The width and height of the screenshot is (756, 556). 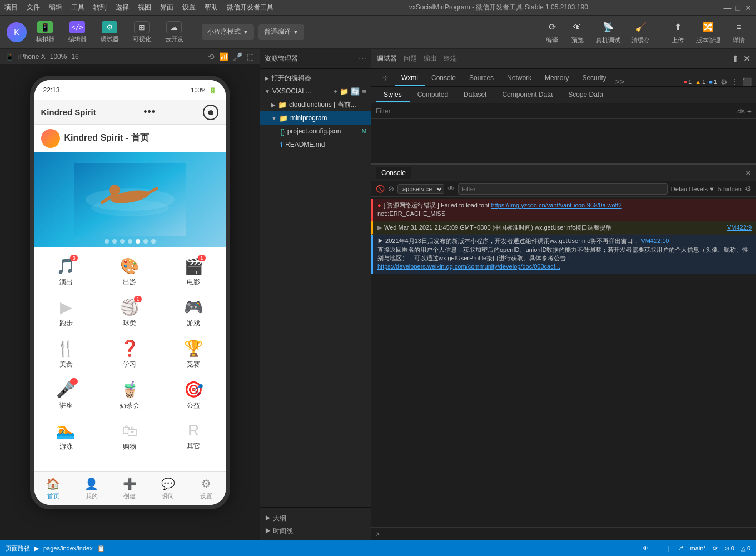 What do you see at coordinates (380, 189) in the screenshot?
I see `console-clear-icon: 🚫` at bounding box center [380, 189].